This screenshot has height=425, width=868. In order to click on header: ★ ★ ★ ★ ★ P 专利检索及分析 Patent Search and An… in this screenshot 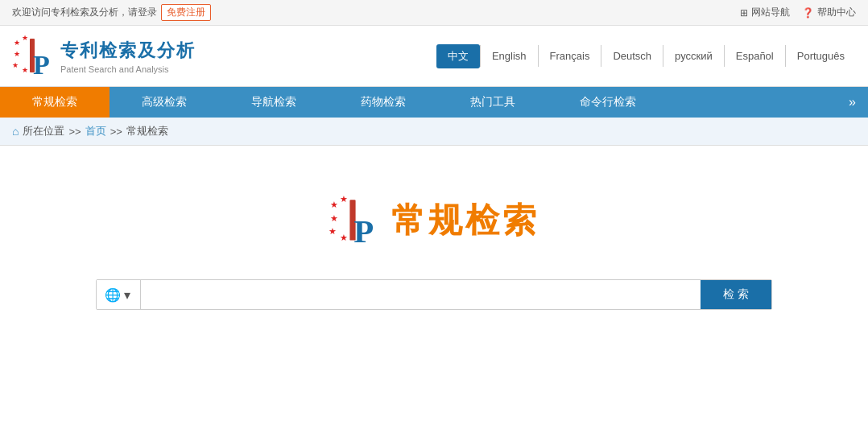, I will do `click(434, 56)`.